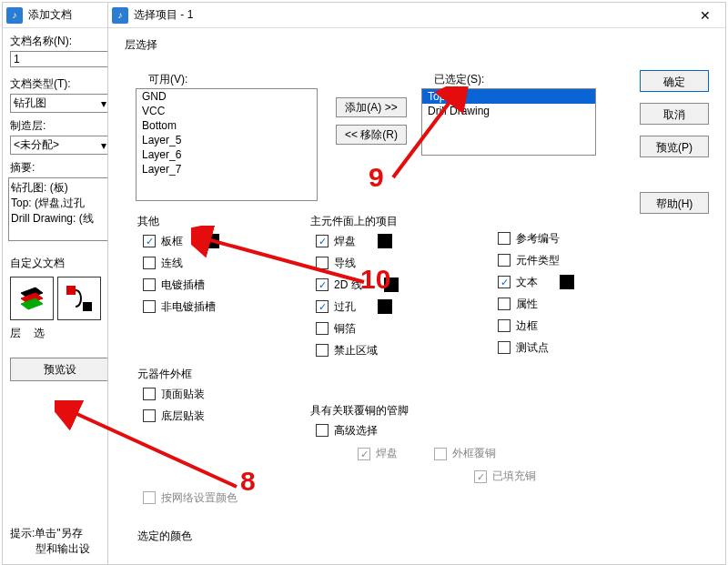  What do you see at coordinates (504, 282) in the screenshot?
I see `text-checkbox` at bounding box center [504, 282].